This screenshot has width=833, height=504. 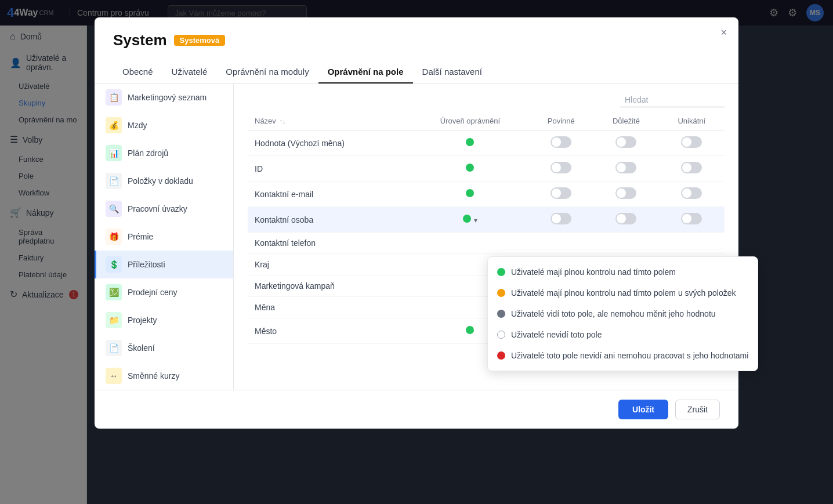 I want to click on list-item-premie: 🎁 Prémie, so click(x=164, y=237).